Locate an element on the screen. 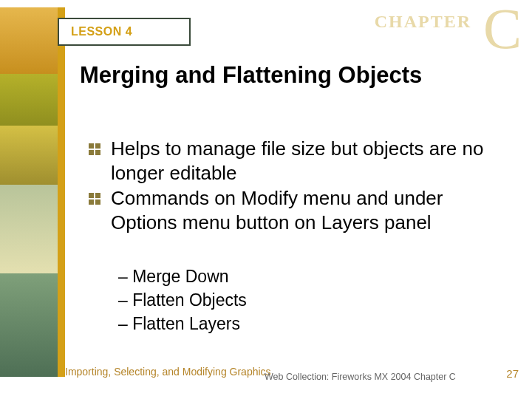 Image resolution: width=532 pixels, height=399 pixels. footer: Importing, Selecting, and Modifying Grap… is located at coordinates (292, 381).